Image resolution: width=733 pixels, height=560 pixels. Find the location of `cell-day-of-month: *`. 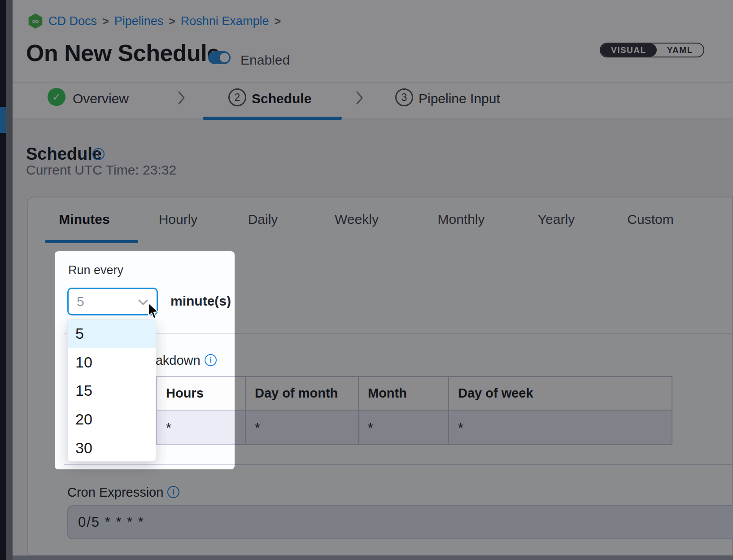

cell-day-of-month: * is located at coordinates (302, 427).